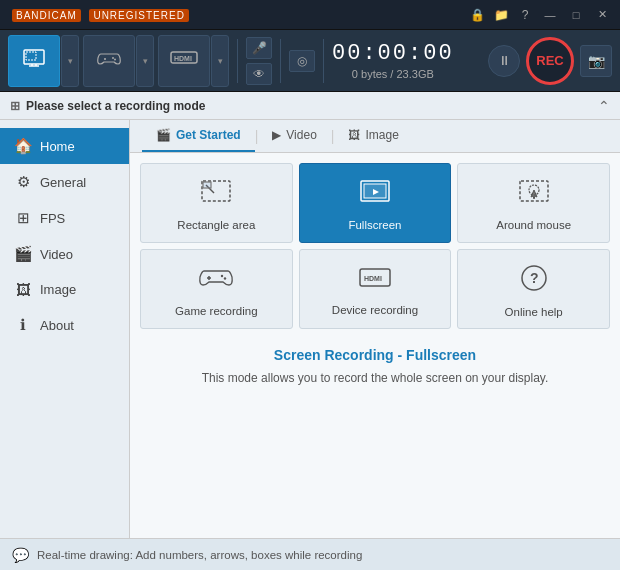  I want to click on game-capture-button, so click(109, 61).